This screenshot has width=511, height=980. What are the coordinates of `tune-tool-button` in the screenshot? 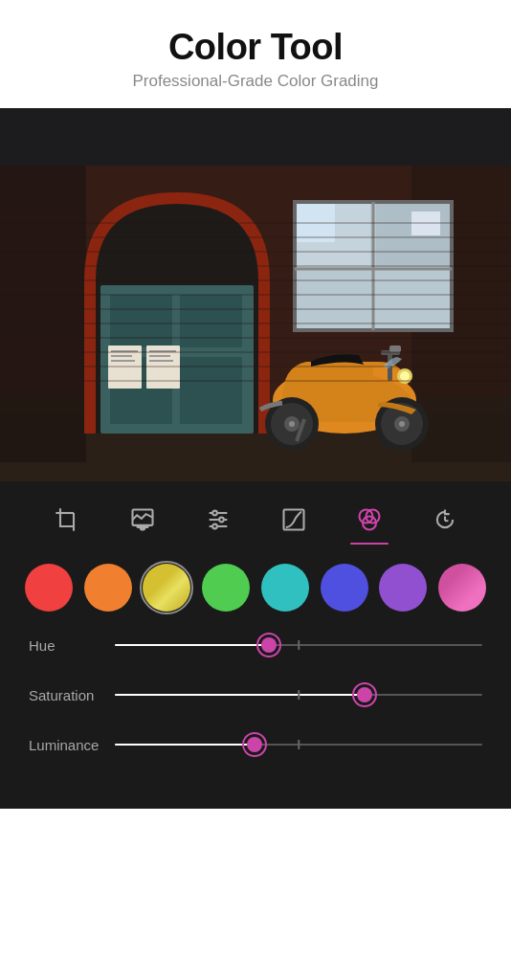 It's located at (218, 522).